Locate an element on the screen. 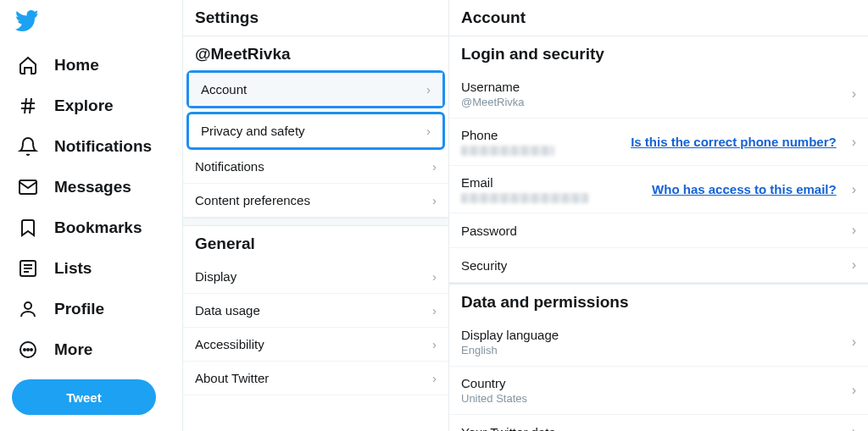  nav-home: Home is located at coordinates (97, 65).